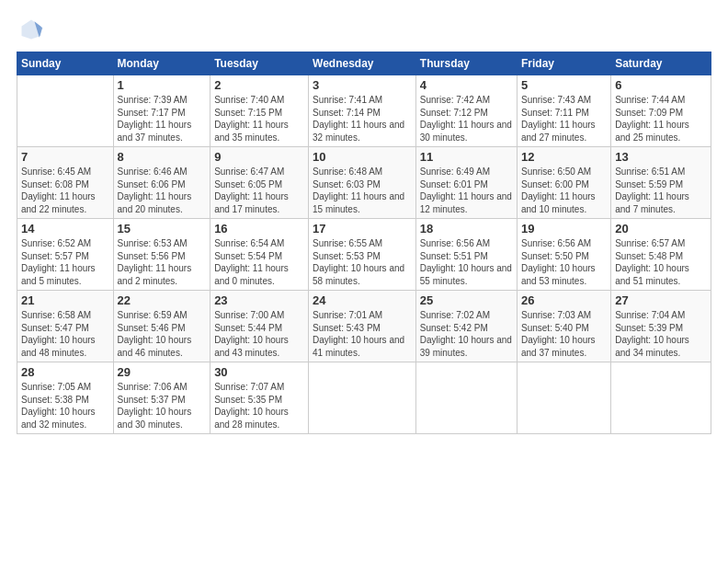  Describe the element at coordinates (661, 300) in the screenshot. I see `day-number: 27` at that location.